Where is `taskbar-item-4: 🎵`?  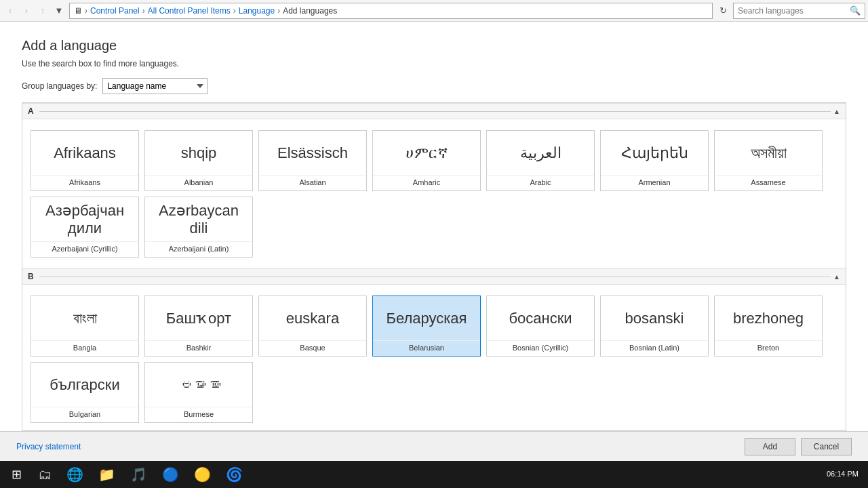 taskbar-item-4: 🎵 is located at coordinates (138, 474).